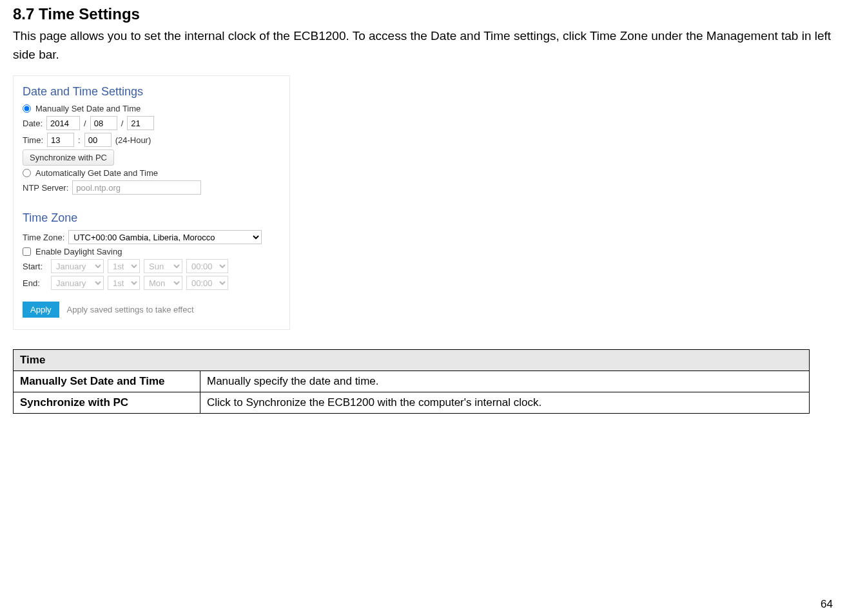 Image resolution: width=847 pixels, height=616 pixels. Describe the element at coordinates (208, 266) in the screenshot. I see `dst-start-time-select: 00:00` at that location.